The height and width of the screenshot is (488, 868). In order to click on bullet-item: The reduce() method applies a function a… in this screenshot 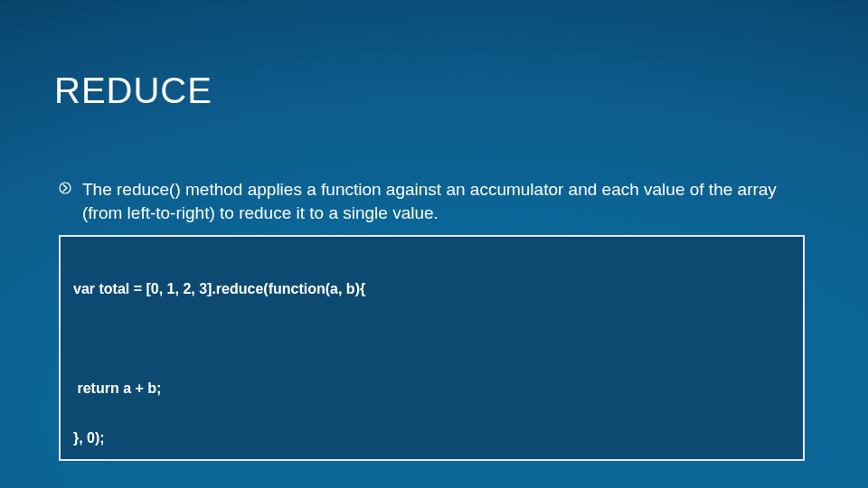, I will do `click(427, 201)`.